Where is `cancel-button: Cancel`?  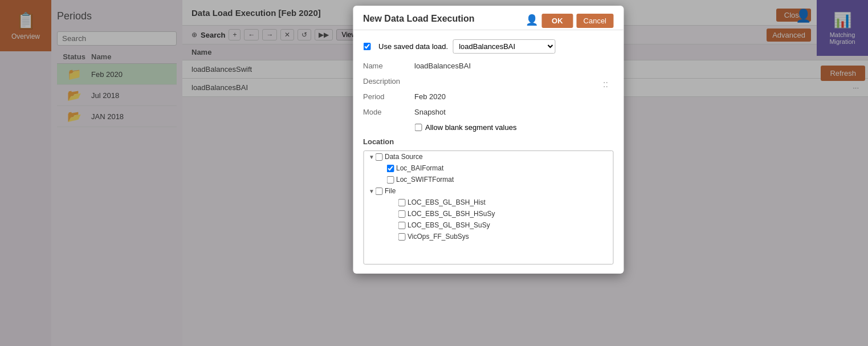
cancel-button: Cancel is located at coordinates (595, 21).